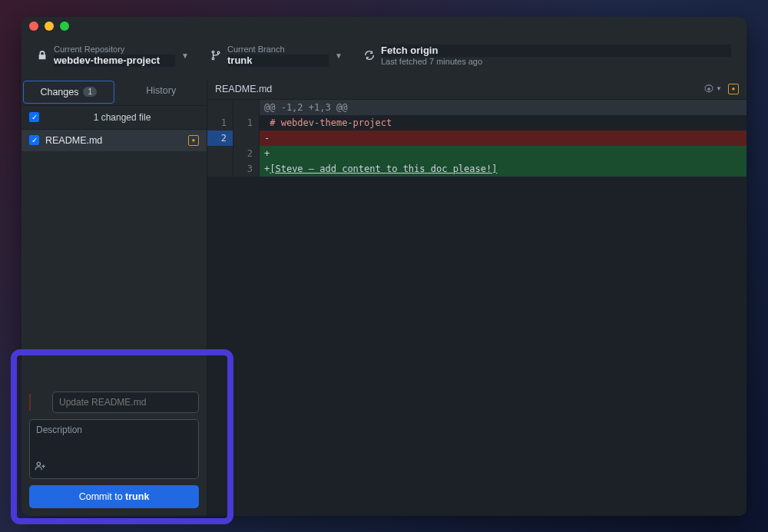 This screenshot has height=532, width=768. I want to click on avatar, so click(38, 402).